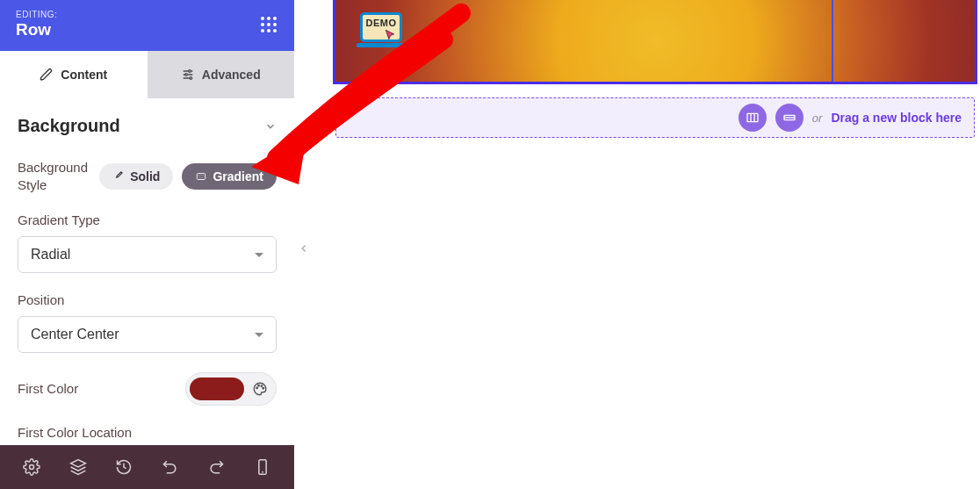 The image size is (980, 489). I want to click on history-button, so click(124, 467).